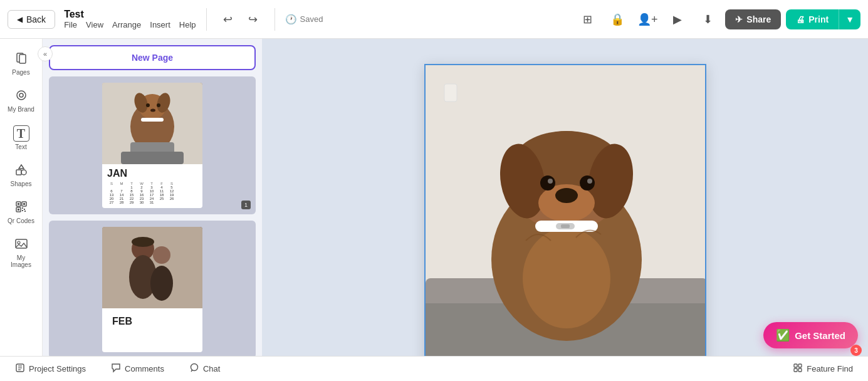  What do you see at coordinates (152, 288) in the screenshot?
I see `page-thumbnail-2: FEB` at bounding box center [152, 288].